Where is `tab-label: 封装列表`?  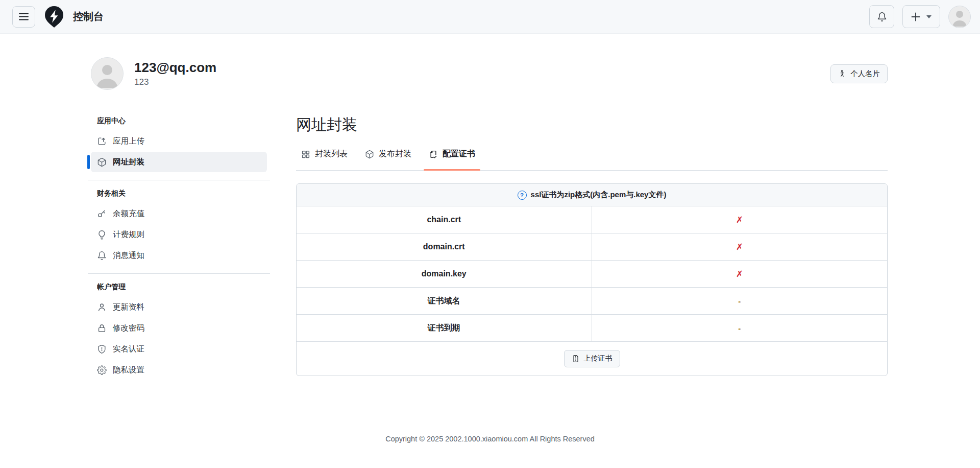
tab-label: 封装列表 is located at coordinates (331, 154).